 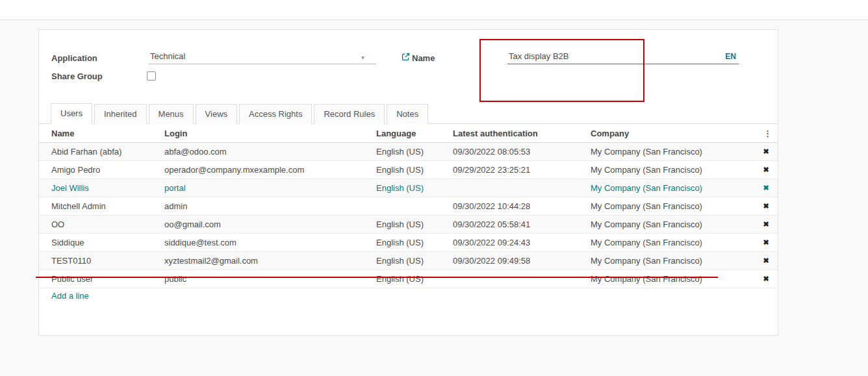 I want to click on cell-login: portal, so click(x=270, y=188).